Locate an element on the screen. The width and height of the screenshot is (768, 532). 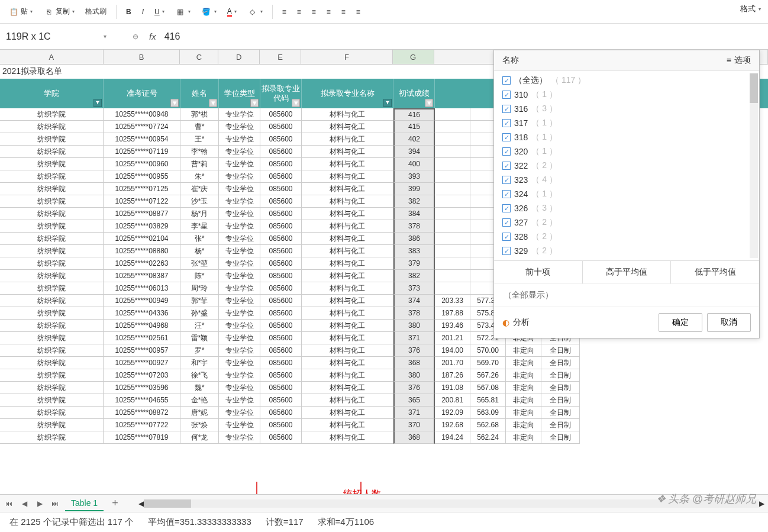
tab-nav-last: ⏭ is located at coordinates (55, 504).